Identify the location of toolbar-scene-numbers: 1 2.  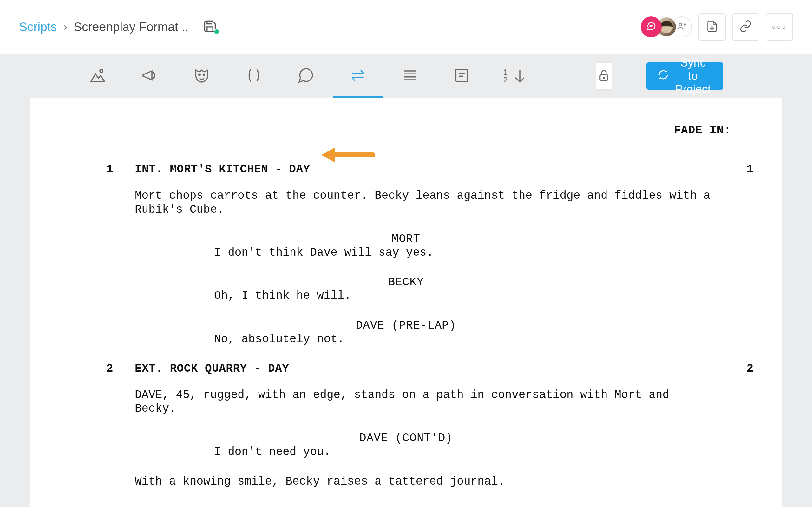
(516, 76).